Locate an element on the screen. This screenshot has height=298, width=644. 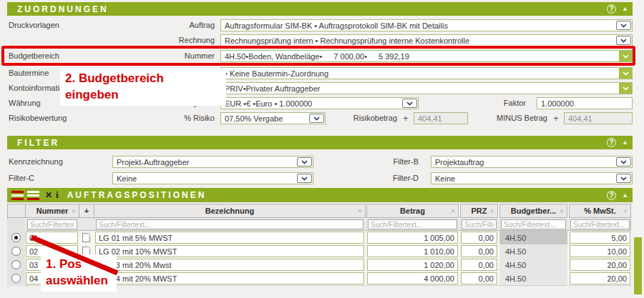
cell-betrag: 1 020,00 is located at coordinates (412, 264).